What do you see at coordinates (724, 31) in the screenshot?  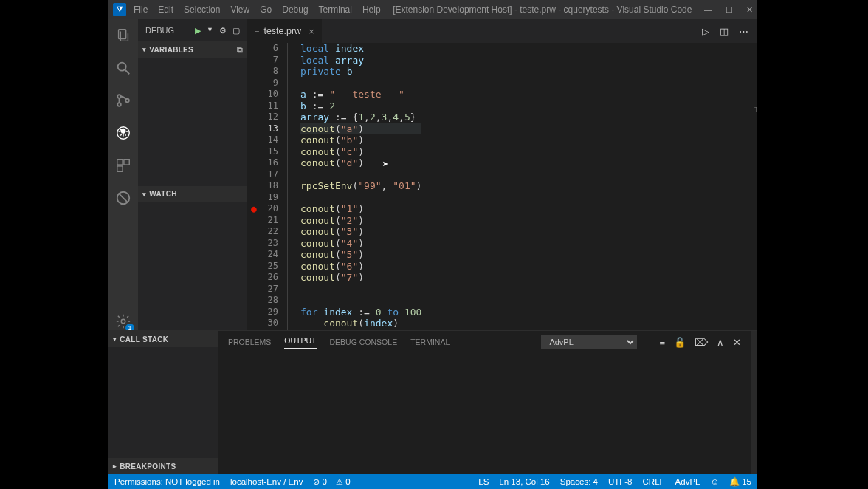 I see `split-editor-icon: ◫` at bounding box center [724, 31].